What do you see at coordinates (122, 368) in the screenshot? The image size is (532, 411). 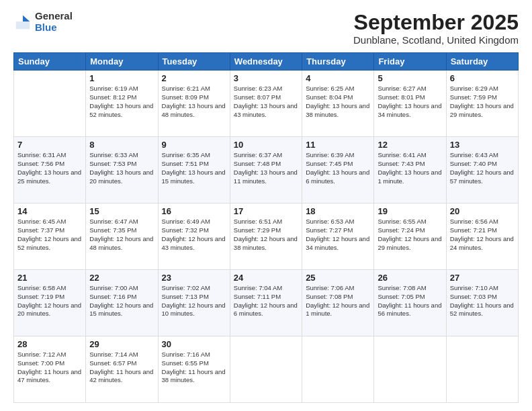 I see `day-info: Sunrise: 7:14 AM Sunset: 6:57 PM Dayligh…` at bounding box center [122, 368].